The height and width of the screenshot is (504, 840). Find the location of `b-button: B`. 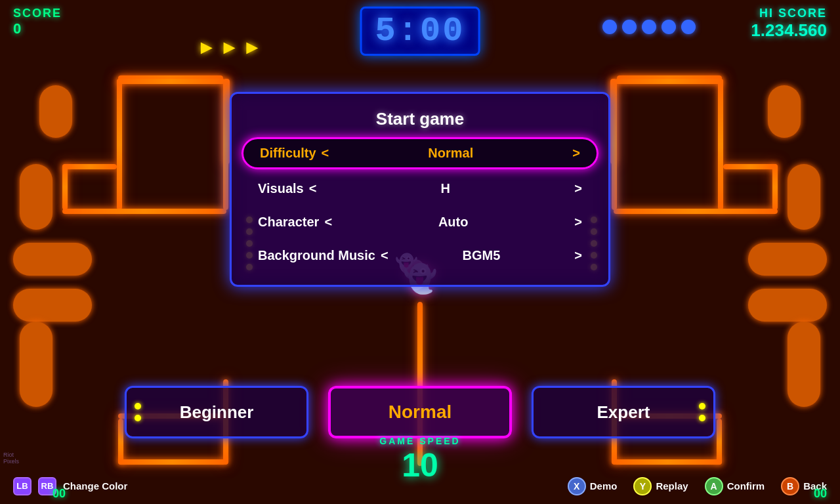

b-button: B is located at coordinates (790, 486).